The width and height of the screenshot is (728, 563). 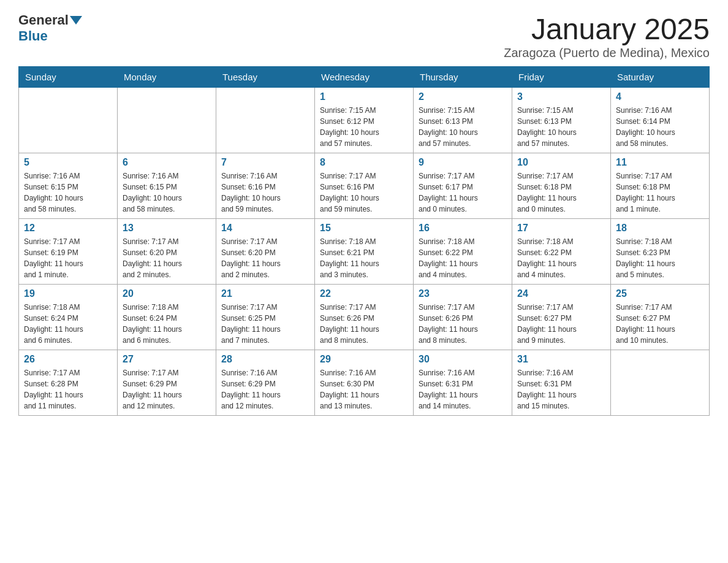 I want to click on week-row-4: 19Sunrise: 7:18 AMSunset: 6:24 PMDayligh…, so click(x=364, y=318).